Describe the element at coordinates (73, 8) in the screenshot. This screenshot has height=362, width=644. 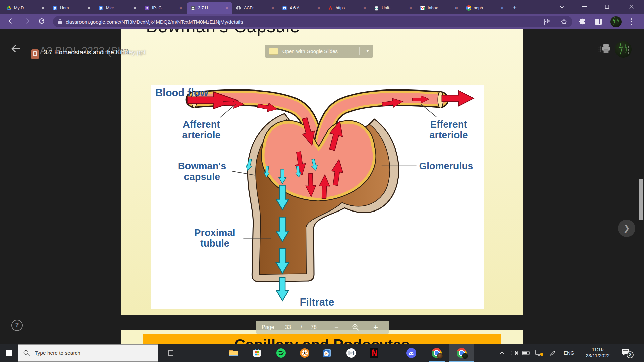
I see `tab-label: Hom` at that location.